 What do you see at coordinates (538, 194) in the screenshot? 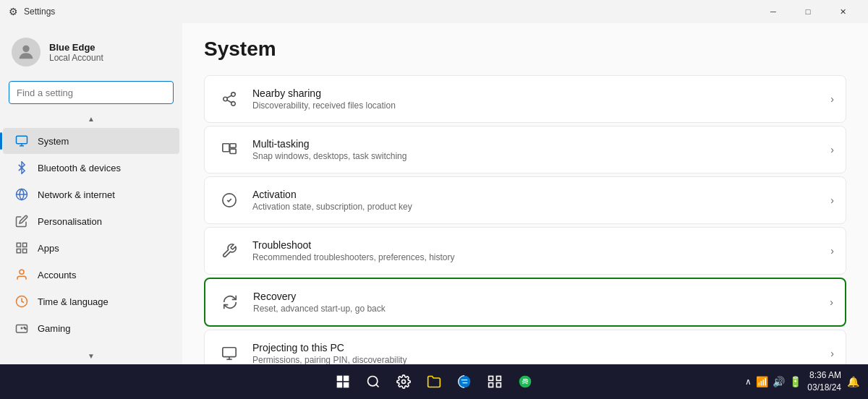
I see `activation-title: Activation` at bounding box center [538, 194].